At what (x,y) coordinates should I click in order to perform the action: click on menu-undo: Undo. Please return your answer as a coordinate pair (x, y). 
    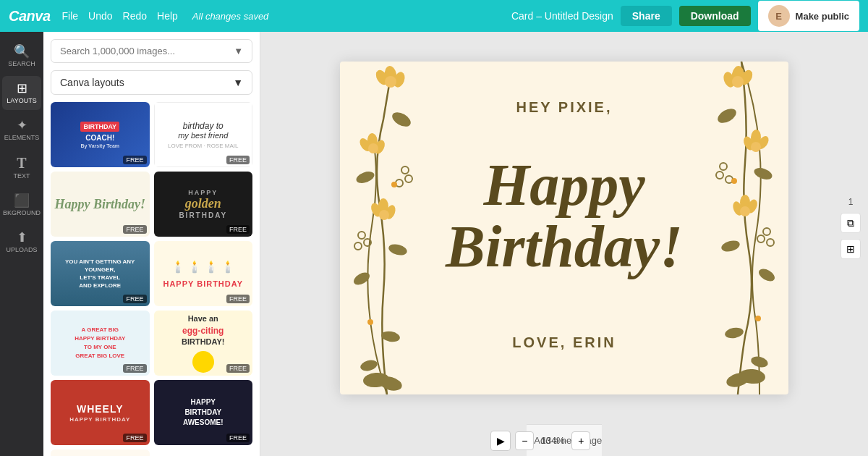
    Looking at the image, I should click on (100, 16).